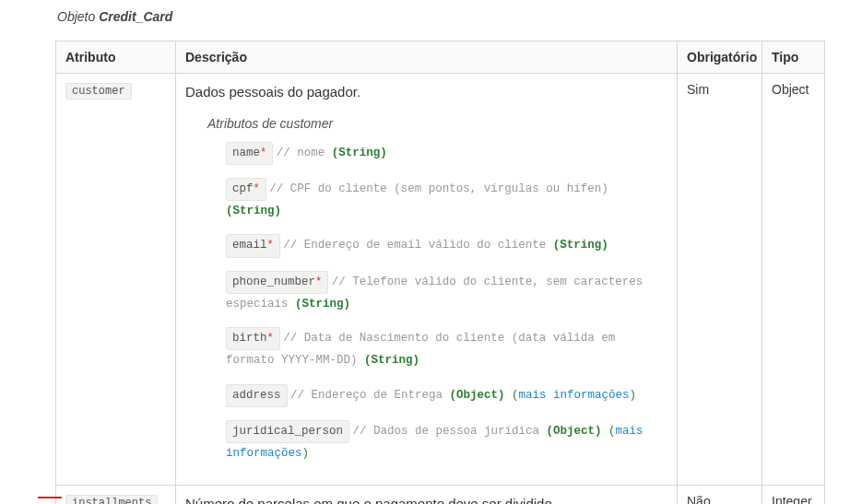 The height and width of the screenshot is (504, 862). What do you see at coordinates (720, 280) in the screenshot?
I see `cell-required: Sim` at bounding box center [720, 280].